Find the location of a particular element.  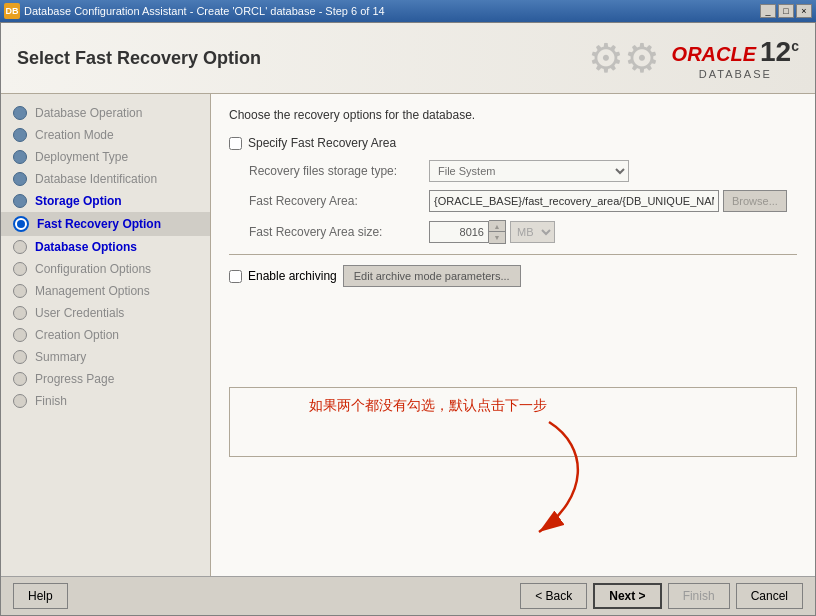

fra-size-spinner: ▲ ▼ is located at coordinates (468, 232).